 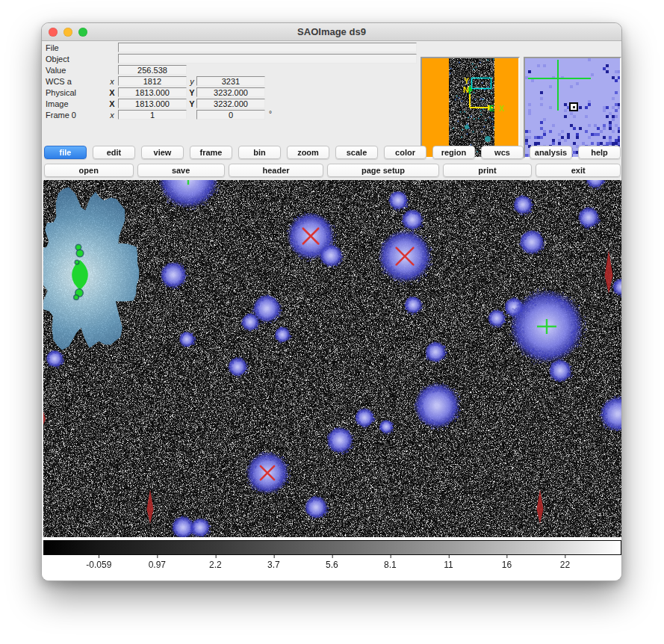 What do you see at coordinates (471, 108) in the screenshot?
I see `panner` at bounding box center [471, 108].